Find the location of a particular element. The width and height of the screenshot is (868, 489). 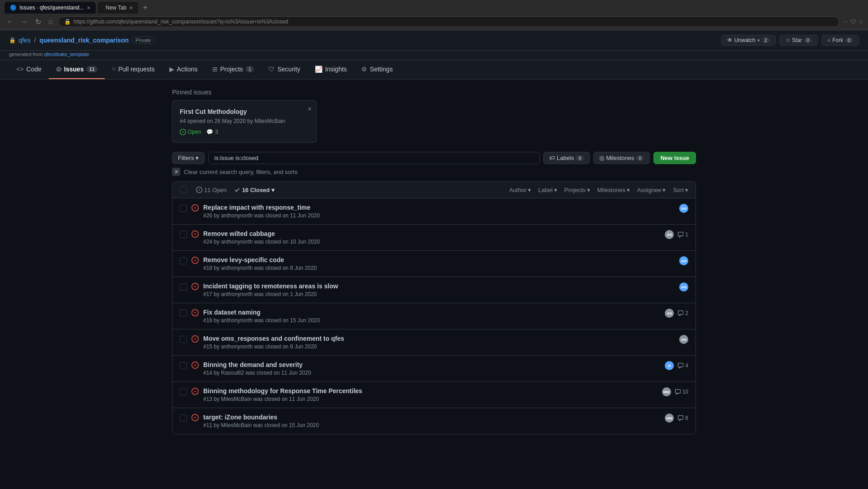

pinned-issue-footer: Open 💬 3 is located at coordinates (244, 132).